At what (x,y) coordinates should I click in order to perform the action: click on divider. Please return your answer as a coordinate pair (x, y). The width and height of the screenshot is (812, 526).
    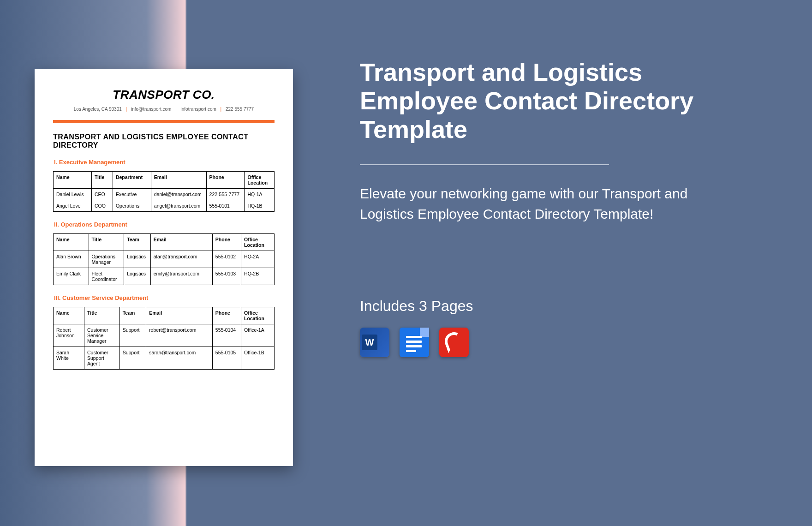
    Looking at the image, I should click on (484, 165).